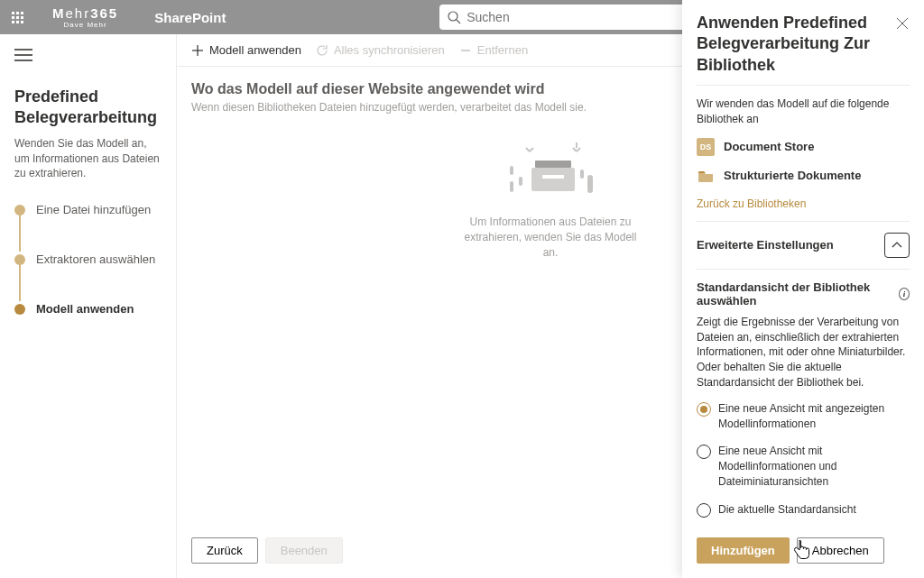 The image size is (924, 578). I want to click on step-label: Extraktoren auswählen, so click(96, 260).